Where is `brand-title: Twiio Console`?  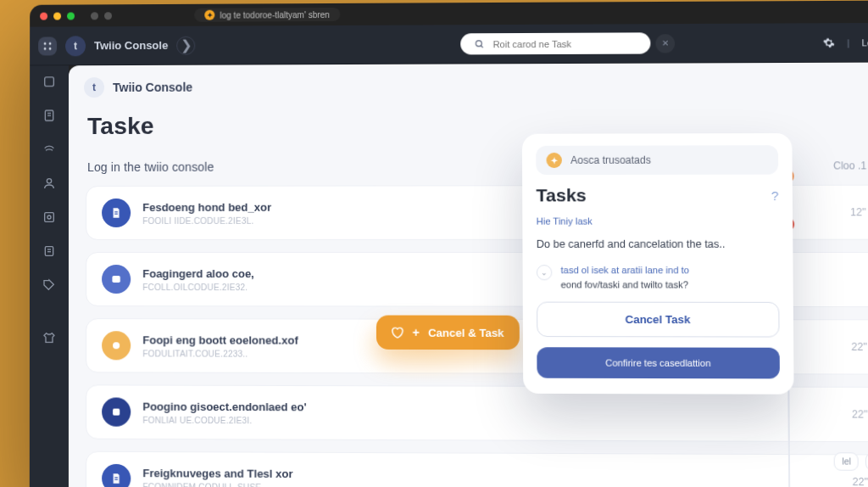
brand-title: Twiio Console is located at coordinates (131, 46).